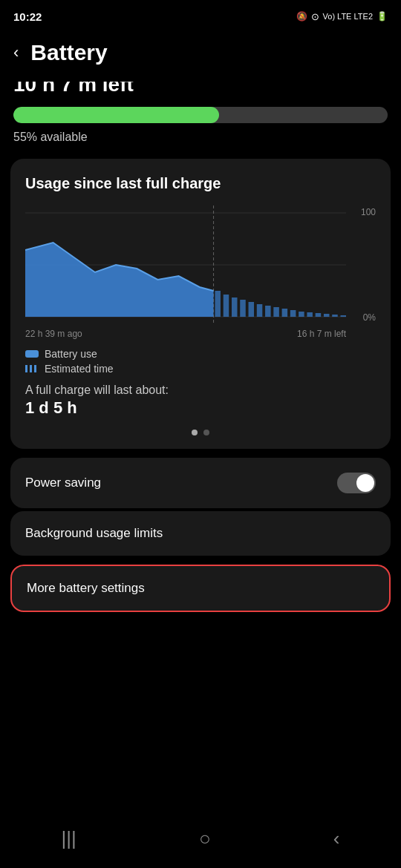 The height and width of the screenshot is (868, 401). I want to click on signal-icon: Vo) LTE LTE2, so click(348, 16).